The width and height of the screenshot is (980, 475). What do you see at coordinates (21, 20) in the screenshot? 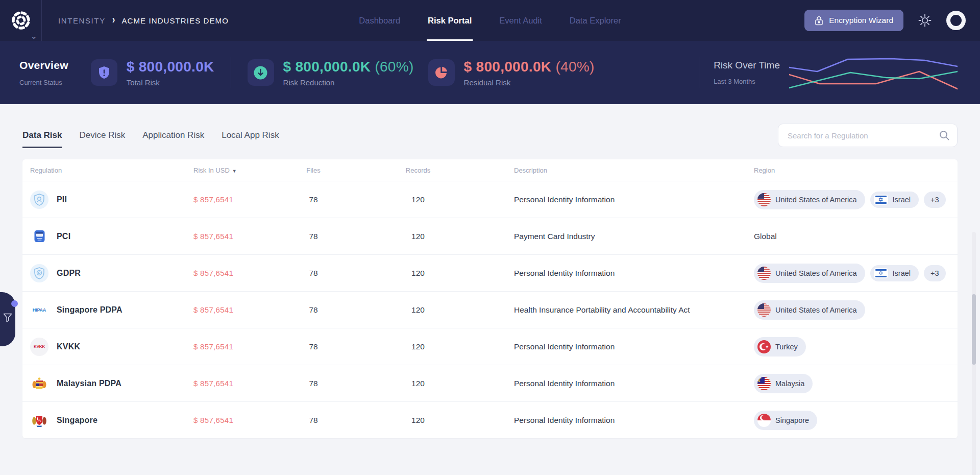
I see `logo-icon` at bounding box center [21, 20].